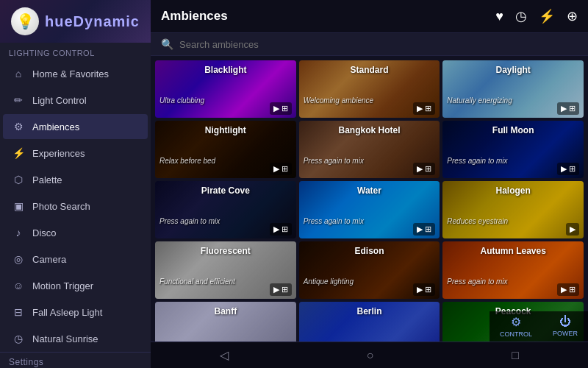 The image size is (588, 368). What do you see at coordinates (424, 290) in the screenshot?
I see `card-edison-play: ▶ ⊞` at bounding box center [424, 290].